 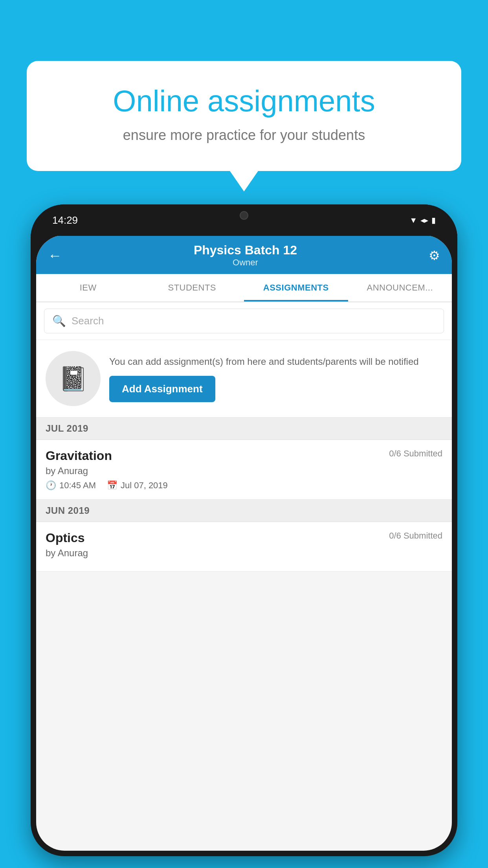 I want to click on assignment-submitted: 0/6 Submitted, so click(x=416, y=454).